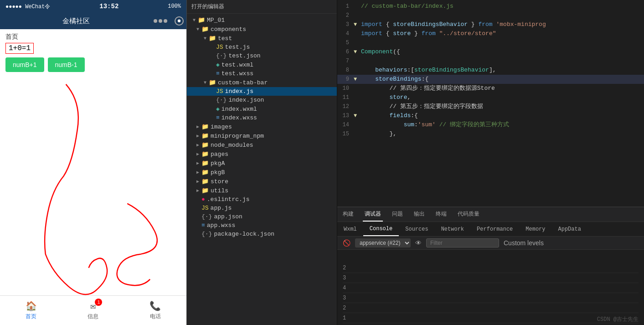 The image size is (644, 325). Describe the element at coordinates (397, 214) in the screenshot. I see `devtools-top-tab-问题: 问题` at that location.